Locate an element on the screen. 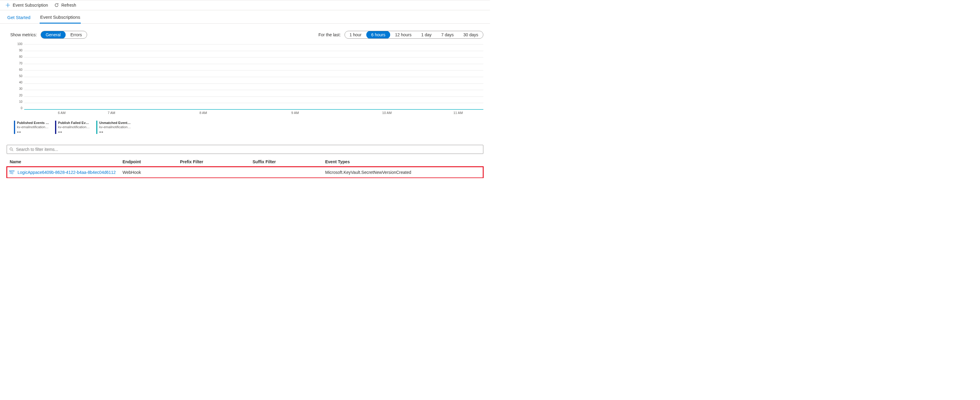  content-panel: Show metrics: General Errors For the las… is located at coordinates (245, 80).